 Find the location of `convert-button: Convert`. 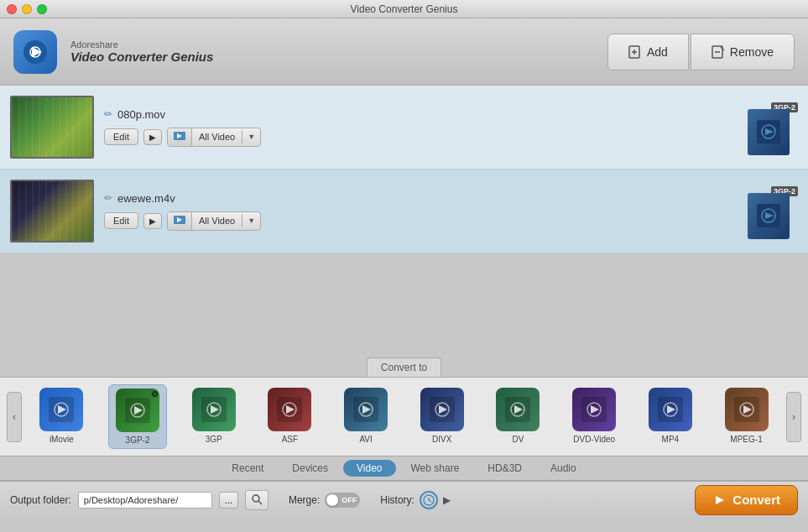

convert-button: Convert is located at coordinates (747, 500).